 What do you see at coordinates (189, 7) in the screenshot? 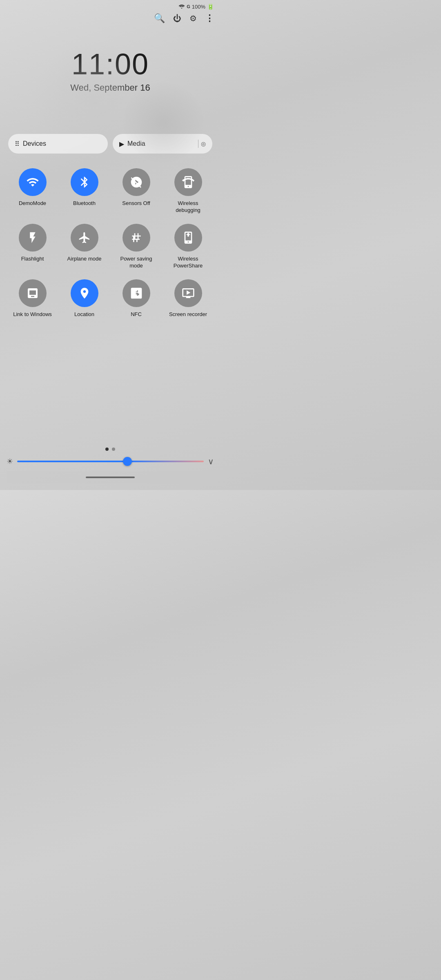
I see `signal-g: G` at bounding box center [189, 7].